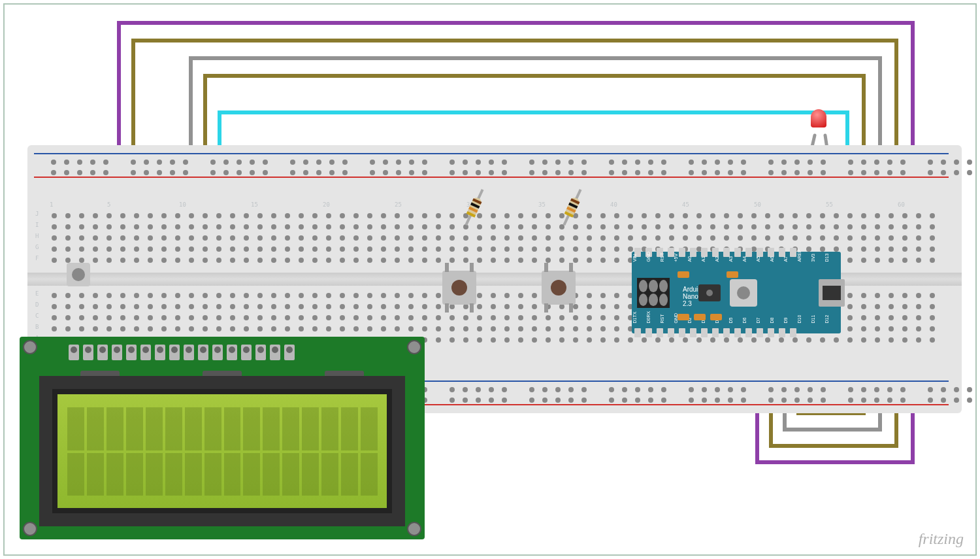 Image resolution: width=980 pixels, height=559 pixels. Describe the element at coordinates (941, 539) in the screenshot. I see `fritzing-watermark: fritzing` at that location.